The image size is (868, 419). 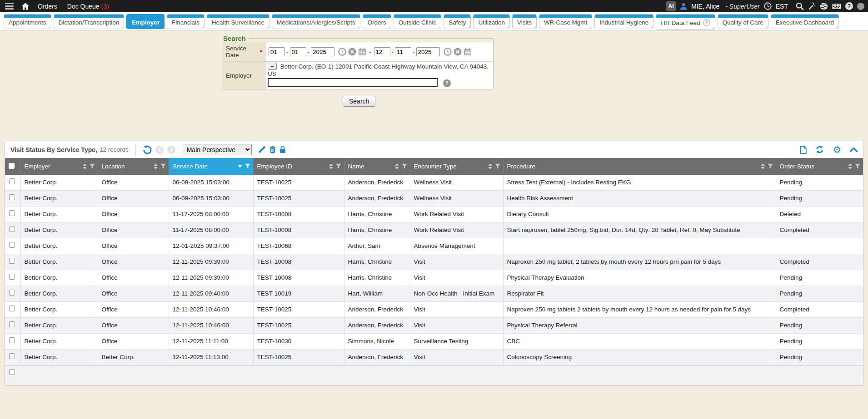 What do you see at coordinates (521, 166) in the screenshot?
I see `column-label: Procedure` at bounding box center [521, 166].